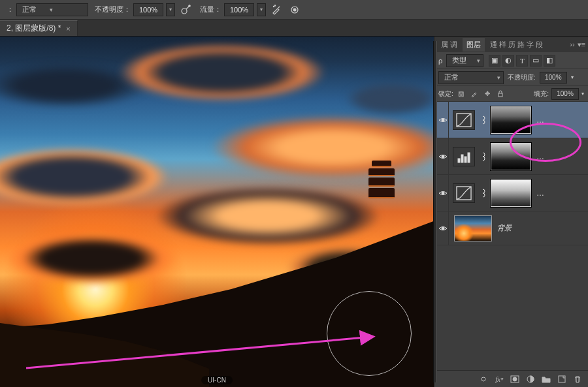  I want to click on document-tab-title: 2, 图层蒙版/8) *, so click(34, 29).